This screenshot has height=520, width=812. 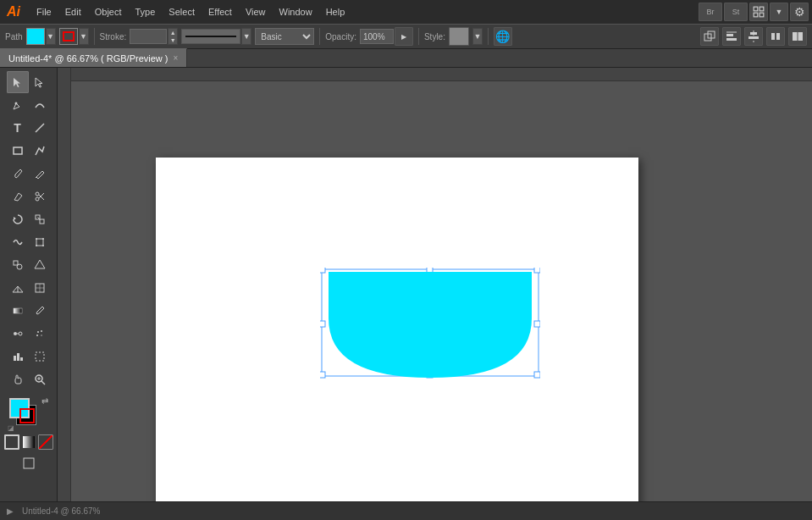 What do you see at coordinates (40, 242) in the screenshot?
I see `free-transform-tool` at bounding box center [40, 242].